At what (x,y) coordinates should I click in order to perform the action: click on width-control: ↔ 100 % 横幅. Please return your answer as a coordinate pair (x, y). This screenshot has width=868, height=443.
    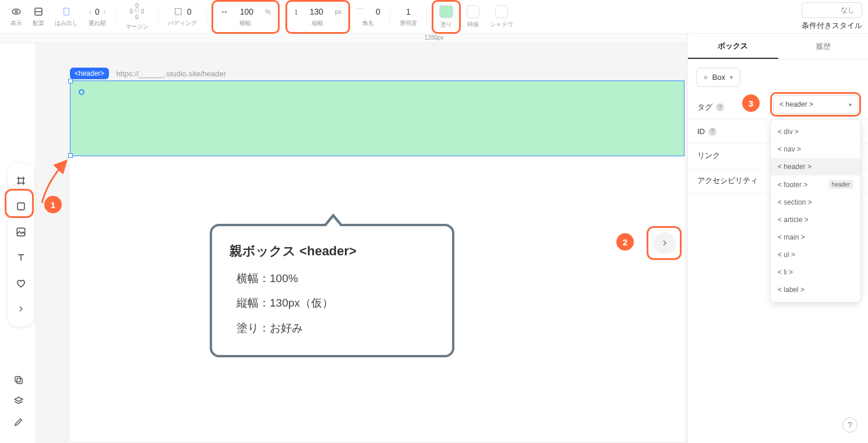
    Looking at the image, I should click on (246, 17).